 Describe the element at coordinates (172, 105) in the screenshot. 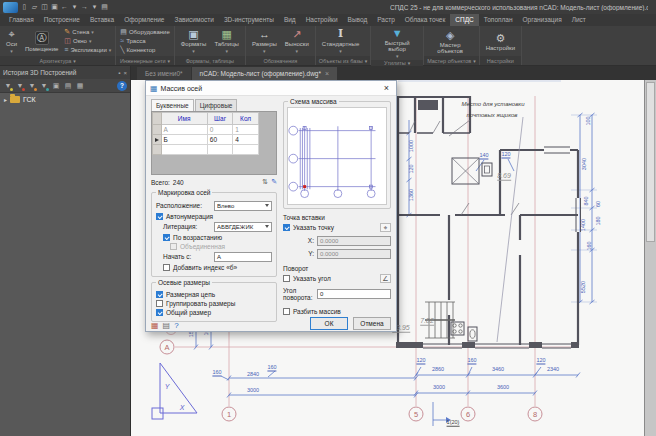

I see `tab-letters: Буквенные` at that location.